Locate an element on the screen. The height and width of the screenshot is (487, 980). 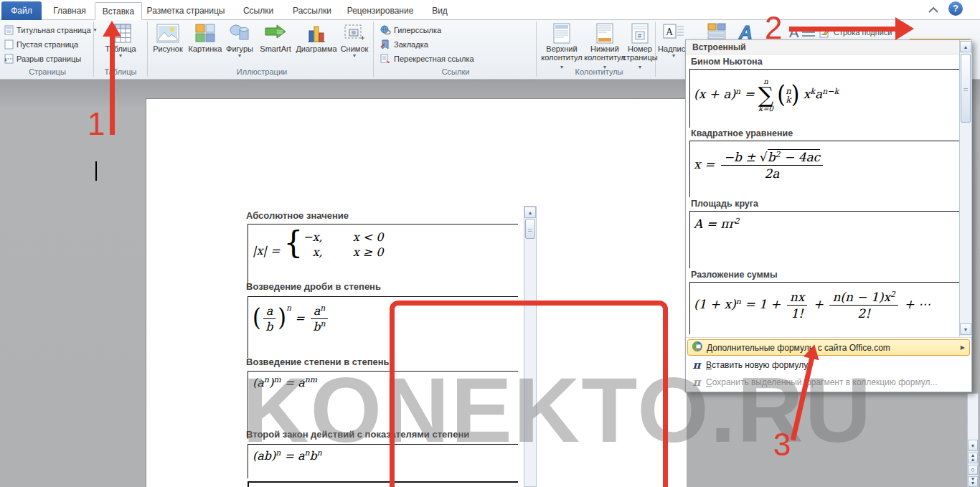
picture-button: Рисунок is located at coordinates (168, 37).